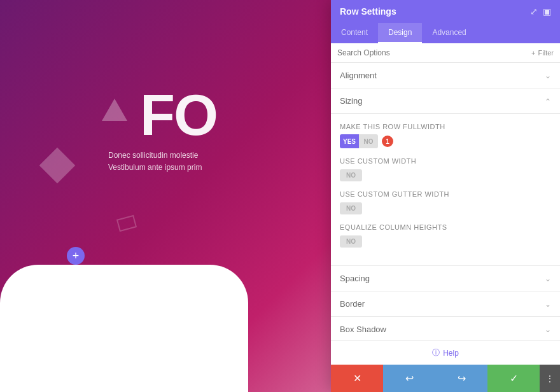 The width and height of the screenshot is (560, 392). Describe the element at coordinates (358, 75) in the screenshot. I see `section-alignment-title: Alignment` at that location.